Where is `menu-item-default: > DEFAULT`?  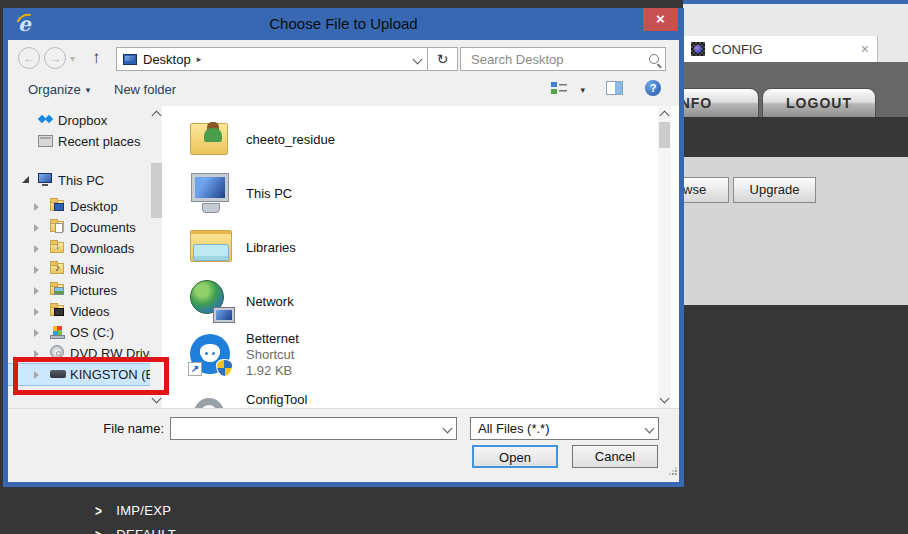 menu-item-default: > DEFAULT is located at coordinates (136, 530).